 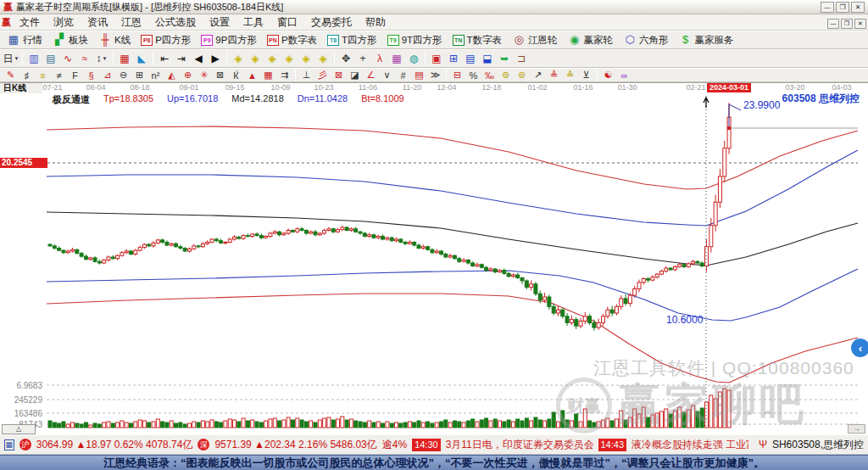 What do you see at coordinates (92, 75) in the screenshot?
I see `spiral-tool: §` at bounding box center [92, 75].